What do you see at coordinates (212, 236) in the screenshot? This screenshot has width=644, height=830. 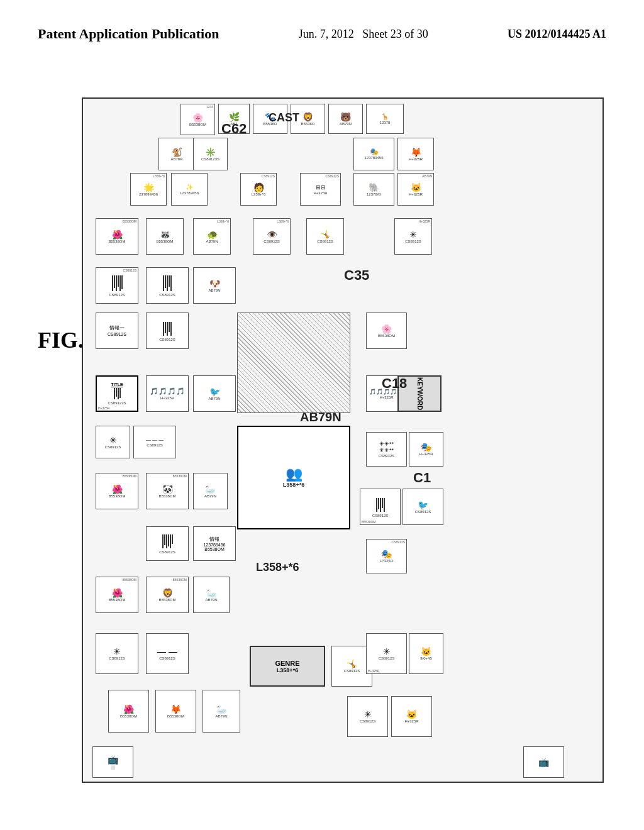 I see `thumb-row4-3: 🐢 AB79N L368+*6` at bounding box center [212, 236].